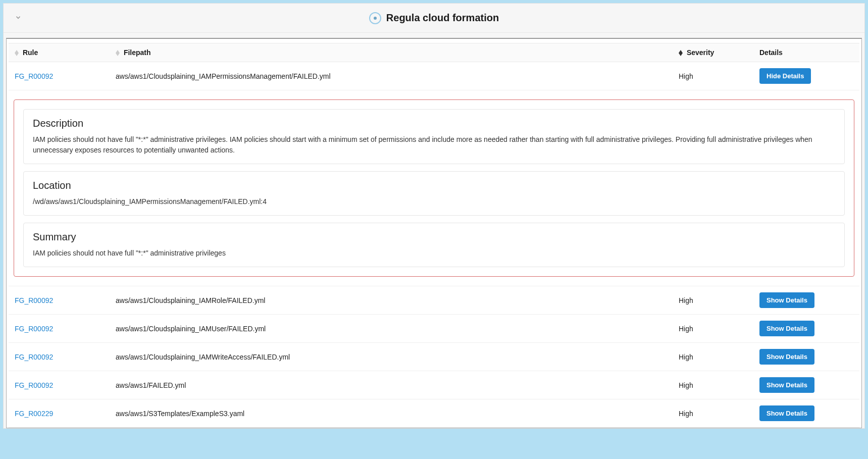  What do you see at coordinates (391, 53) in the screenshot?
I see `column-header-filepath: Filepath` at bounding box center [391, 53].